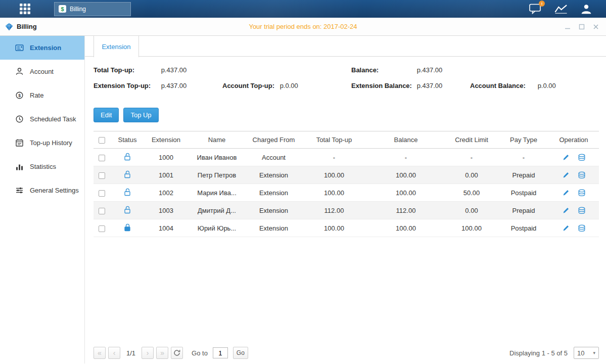 This screenshot has width=606, height=364. What do you see at coordinates (41, 72) in the screenshot?
I see `sidebar-item-label: Account` at bounding box center [41, 72].